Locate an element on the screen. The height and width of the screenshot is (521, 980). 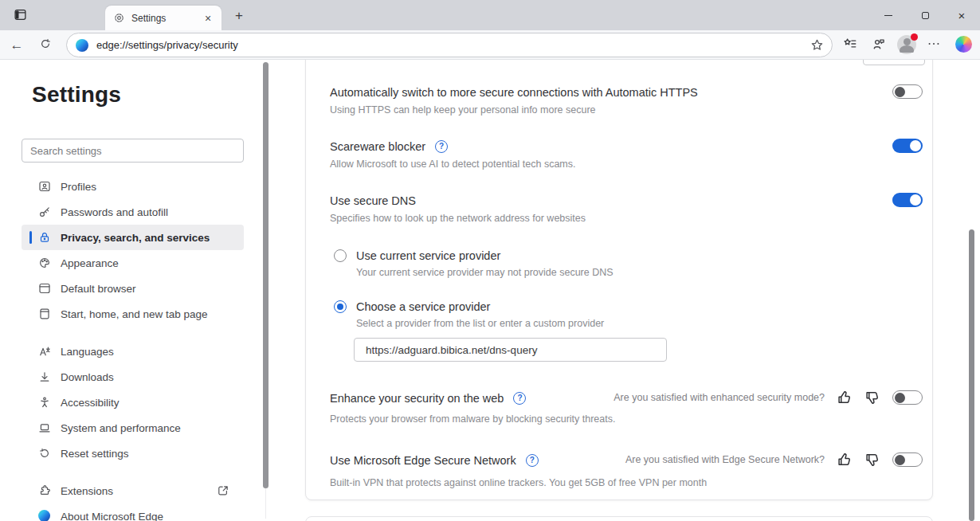
puzzle-icon is located at coordinates (45, 491).